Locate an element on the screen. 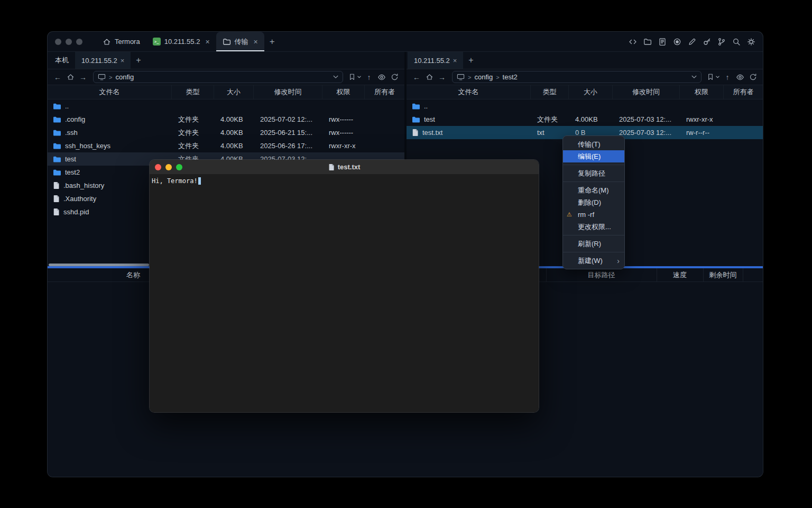 Image resolution: width=812 pixels, height=508 pixels. menu-item: 重命名(M) is located at coordinates (594, 190).